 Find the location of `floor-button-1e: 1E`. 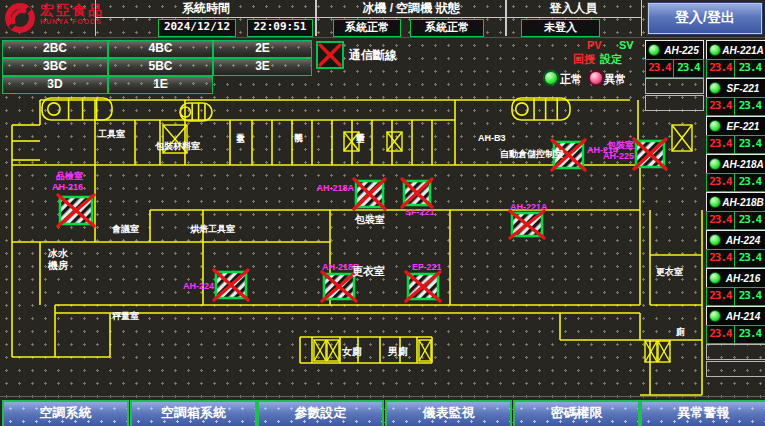

floor-button-1e: 1E is located at coordinates (160, 85).